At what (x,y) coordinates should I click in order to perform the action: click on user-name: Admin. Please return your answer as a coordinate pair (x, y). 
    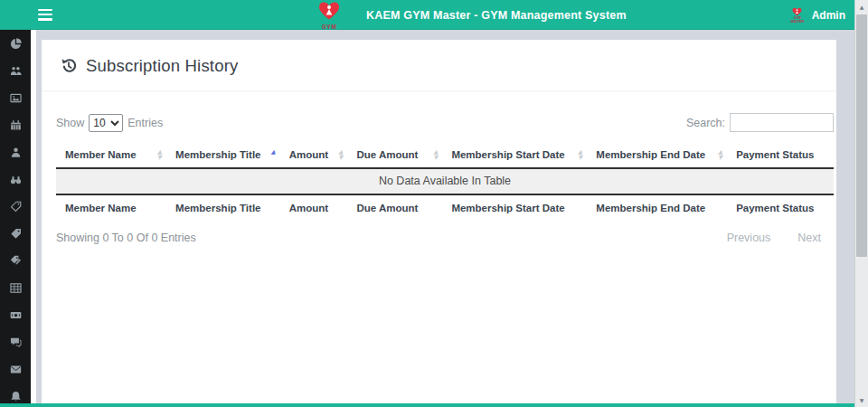
    Looking at the image, I should click on (828, 15).